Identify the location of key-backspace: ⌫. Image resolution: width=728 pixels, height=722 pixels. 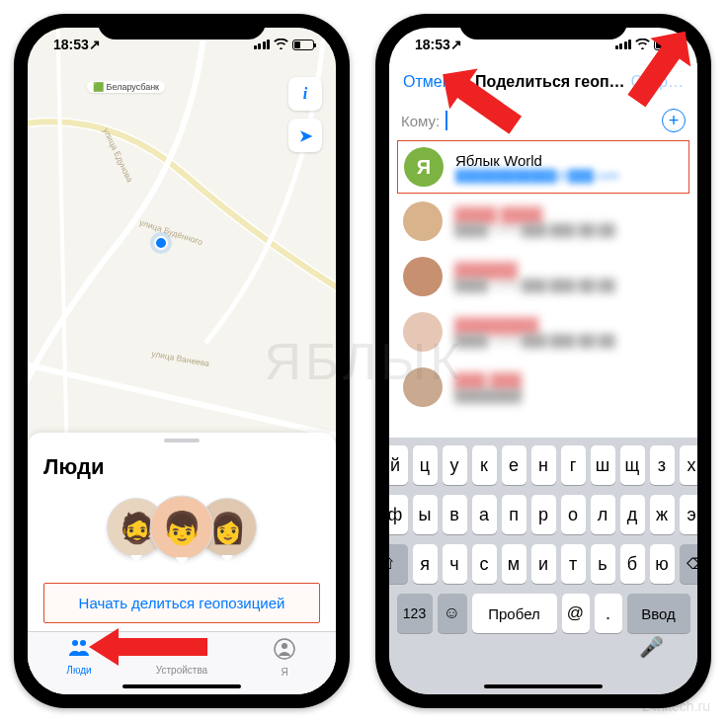
(689, 564).